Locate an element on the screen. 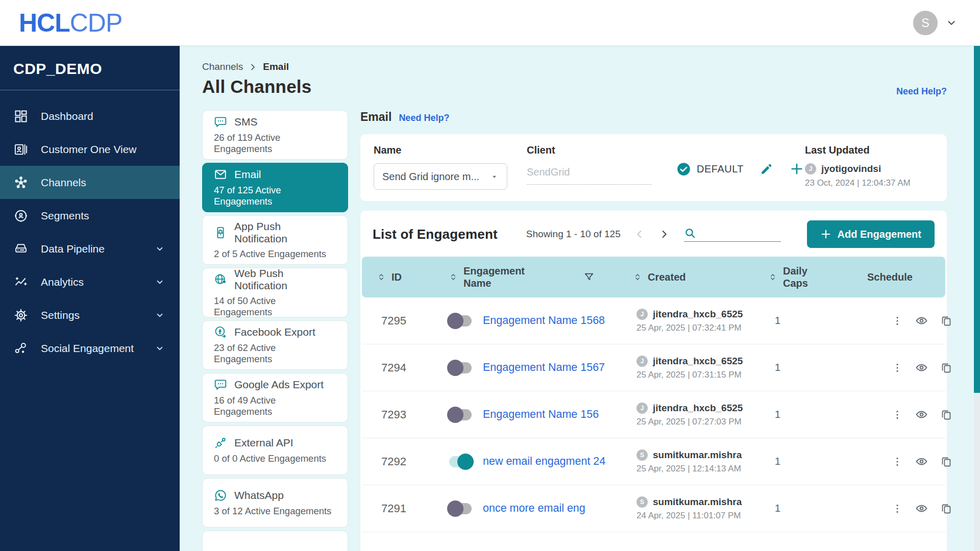  chevron-right-icon is located at coordinates (253, 67).